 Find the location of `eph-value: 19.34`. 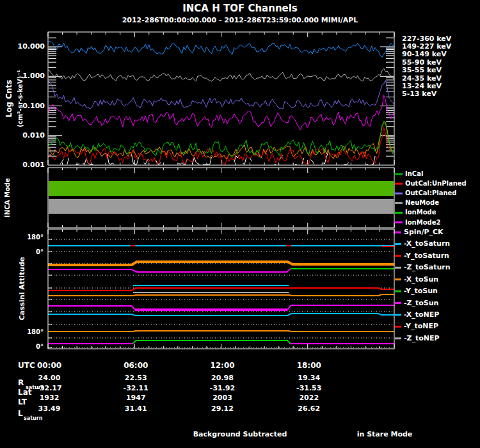

eph-value: 19.34 is located at coordinates (308, 378).